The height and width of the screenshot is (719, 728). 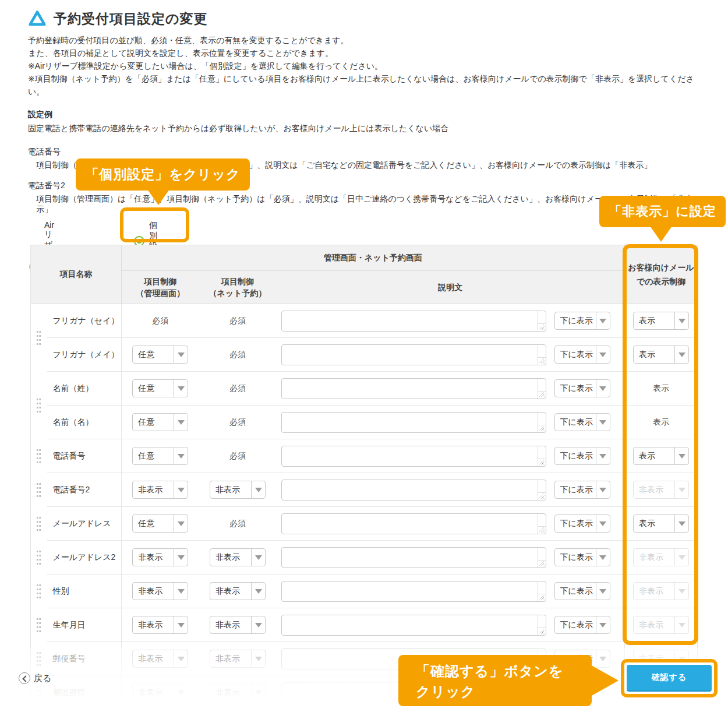 I want to click on item-name: 名前（姓）, so click(x=73, y=388).